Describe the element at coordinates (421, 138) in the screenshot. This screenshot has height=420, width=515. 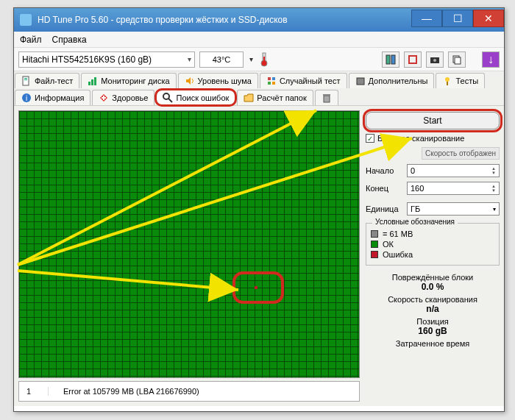
I see `quick-scan-label: Быстрое сканирование` at that location.